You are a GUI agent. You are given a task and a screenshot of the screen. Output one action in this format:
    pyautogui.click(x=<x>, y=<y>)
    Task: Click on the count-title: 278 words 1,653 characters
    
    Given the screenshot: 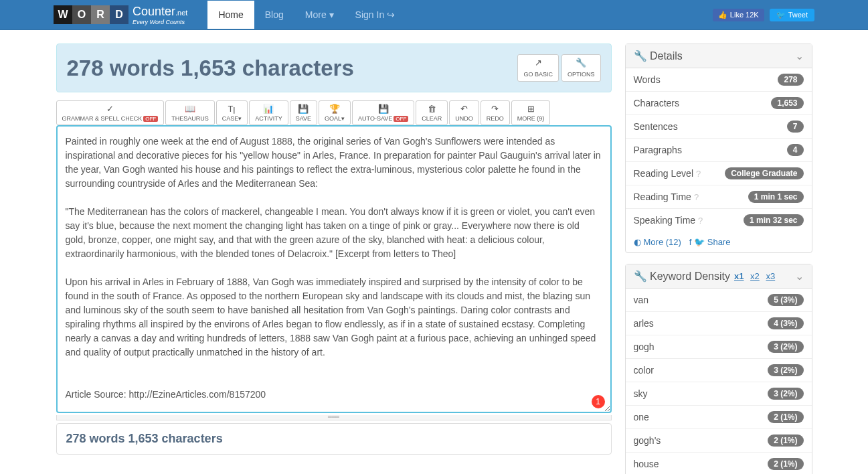 What is the action you would take?
    pyautogui.click(x=210, y=68)
    